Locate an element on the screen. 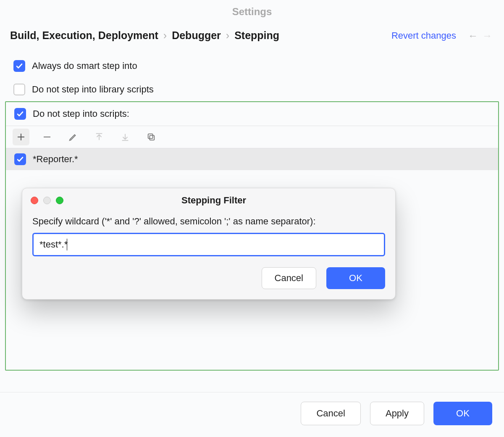  edit-icon is located at coordinates (73, 137).